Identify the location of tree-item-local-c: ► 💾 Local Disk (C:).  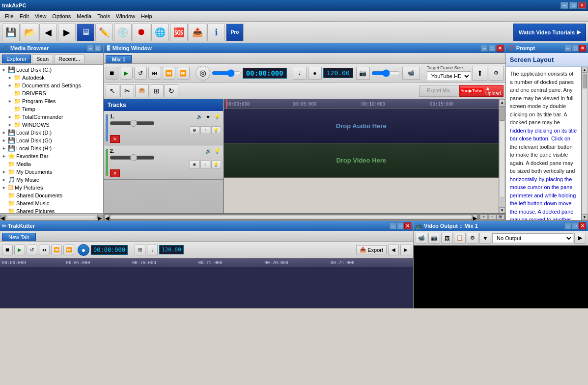
(52, 70).